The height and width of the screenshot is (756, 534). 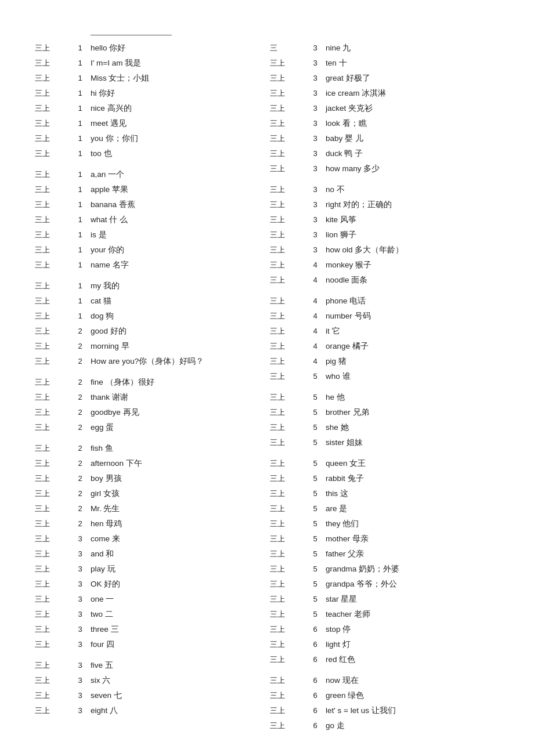 What do you see at coordinates (384, 660) in the screenshot?
I see `table-row: 三上6red 红色` at bounding box center [384, 660].